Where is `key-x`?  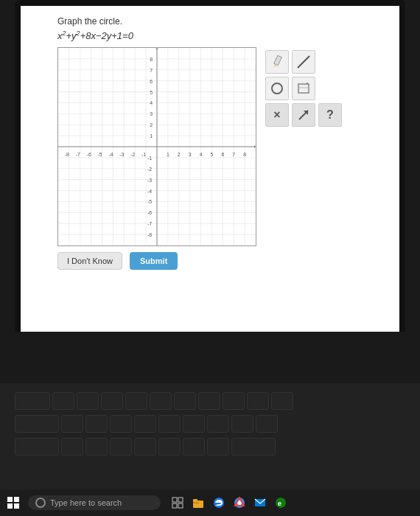
key-x is located at coordinates (97, 447).